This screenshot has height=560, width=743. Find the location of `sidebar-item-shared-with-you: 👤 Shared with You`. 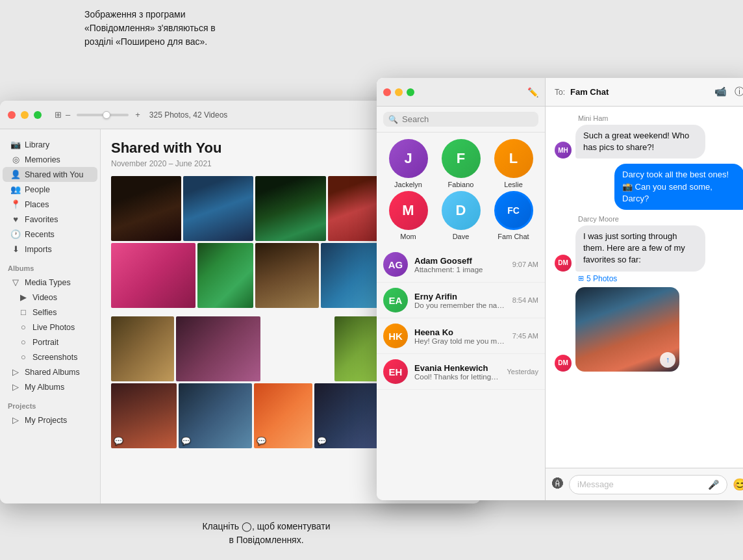

sidebar-item-shared-with-you: 👤 Shared with You is located at coordinates (50, 174).